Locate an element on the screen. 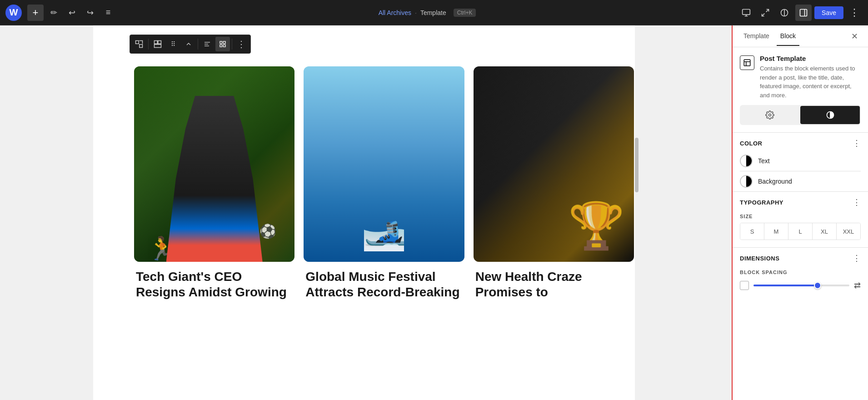 This screenshot has width=868, height=400. tools-button: ✏ is located at coordinates (54, 13).